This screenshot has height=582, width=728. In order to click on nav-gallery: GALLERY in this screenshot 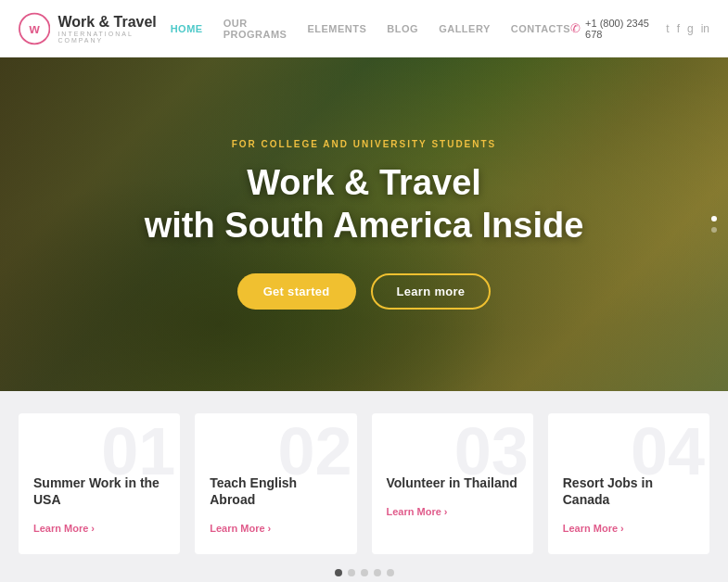, I will do `click(465, 29)`.